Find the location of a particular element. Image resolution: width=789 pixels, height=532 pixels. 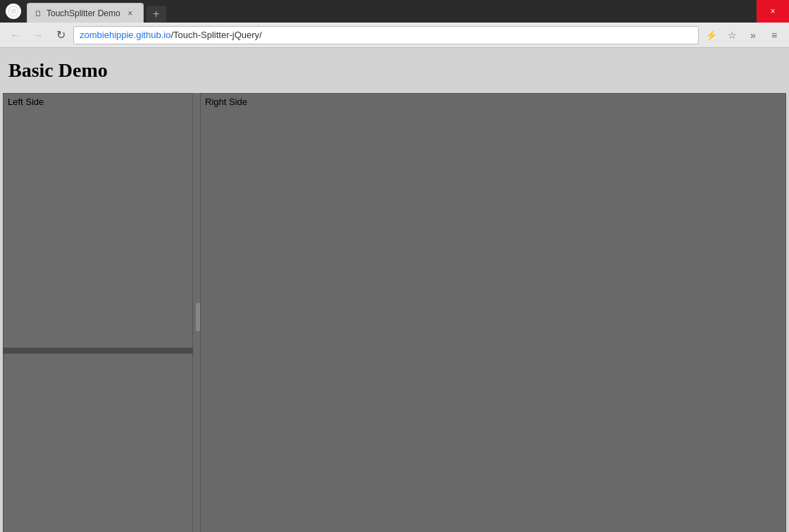

back-button: ← is located at coordinates (15, 35).